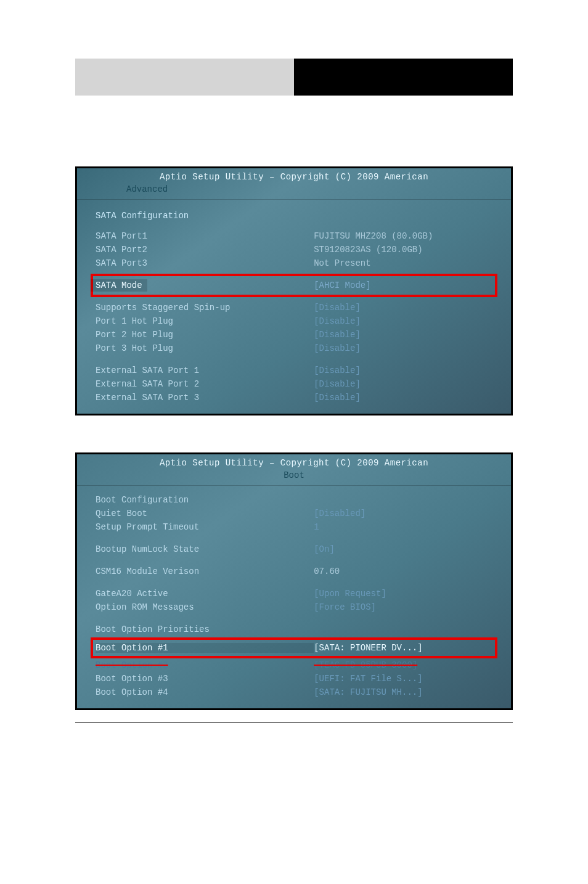 This screenshot has height=884, width=588. Describe the element at coordinates (205, 500) in the screenshot. I see `boot-config-title: Boot Configuration` at that location.